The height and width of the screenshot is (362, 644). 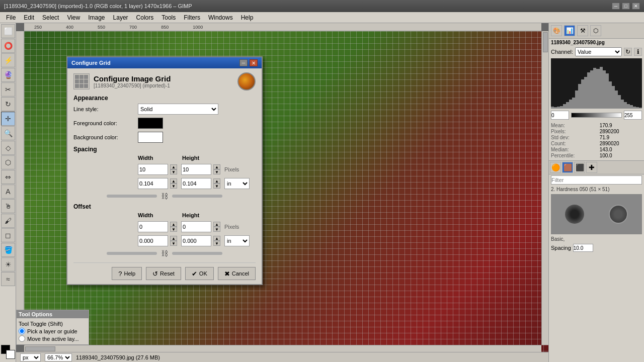 What do you see at coordinates (8, 75) in the screenshot?
I see `tool-fuzzy-select: 🔮` at bounding box center [8, 75].